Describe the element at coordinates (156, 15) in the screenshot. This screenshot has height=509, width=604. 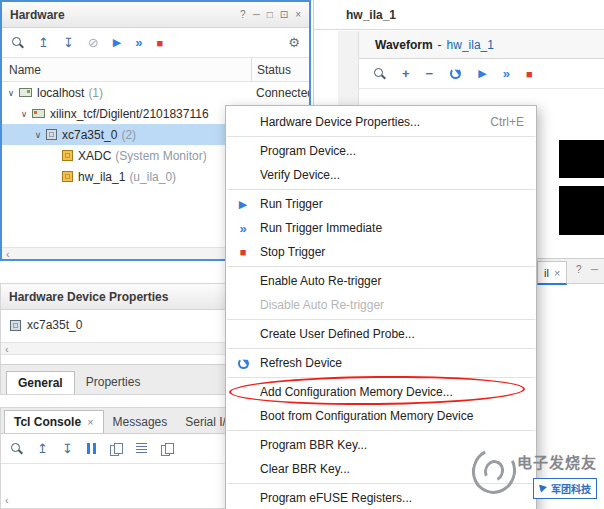
I see `hardware-panel-titlebar: Hardware ? ─ □ ⊡ ×` at that location.